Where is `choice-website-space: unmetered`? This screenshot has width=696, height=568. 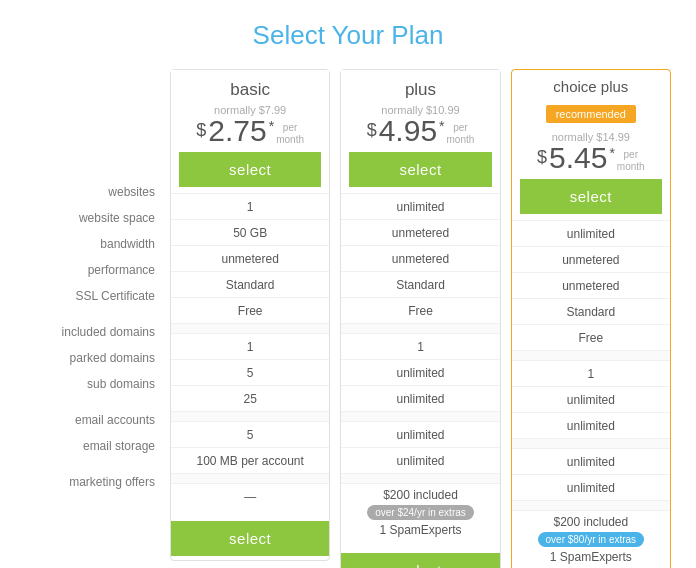
choice-website-space: unmetered is located at coordinates (591, 259).